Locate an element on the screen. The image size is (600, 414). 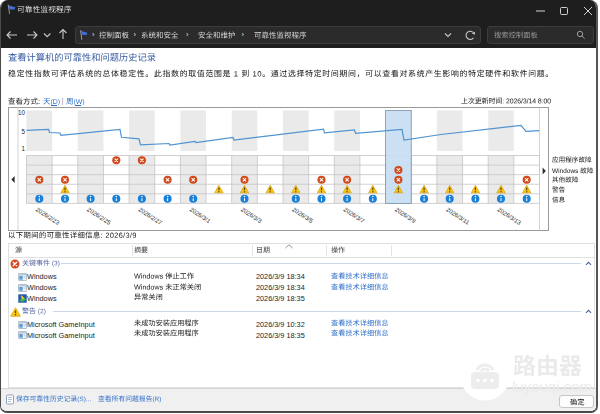
svg-text: 2026/3/11 is located at coordinates (458, 216).